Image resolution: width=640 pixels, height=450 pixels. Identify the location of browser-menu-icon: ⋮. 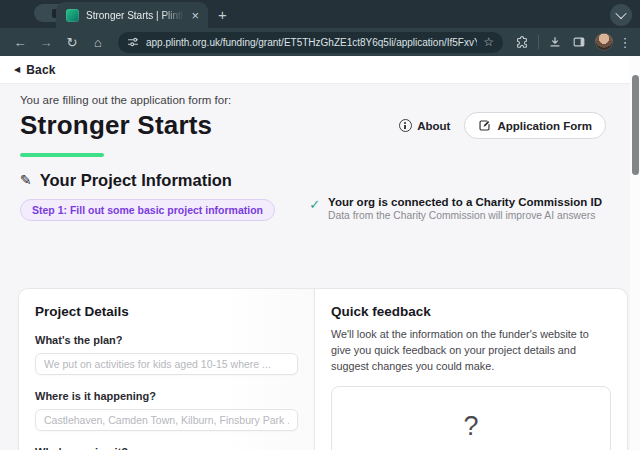
(625, 42).